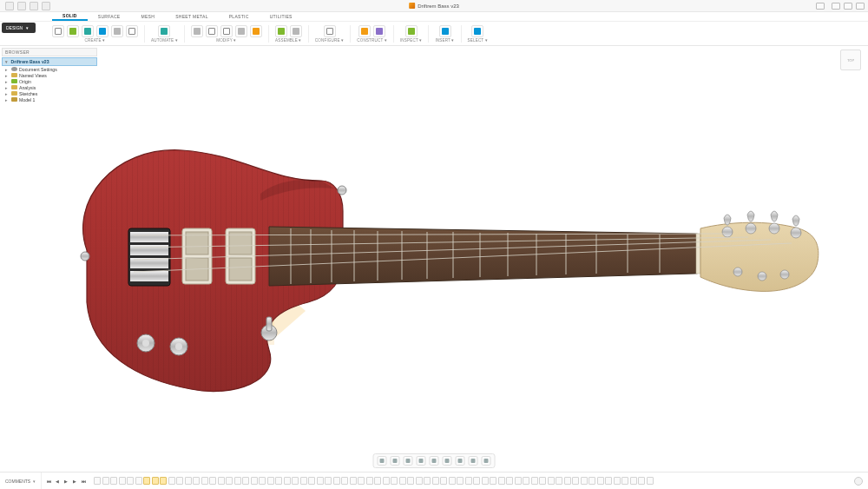  Describe the element at coordinates (88, 31) in the screenshot. I see `tool-extrude` at that location.